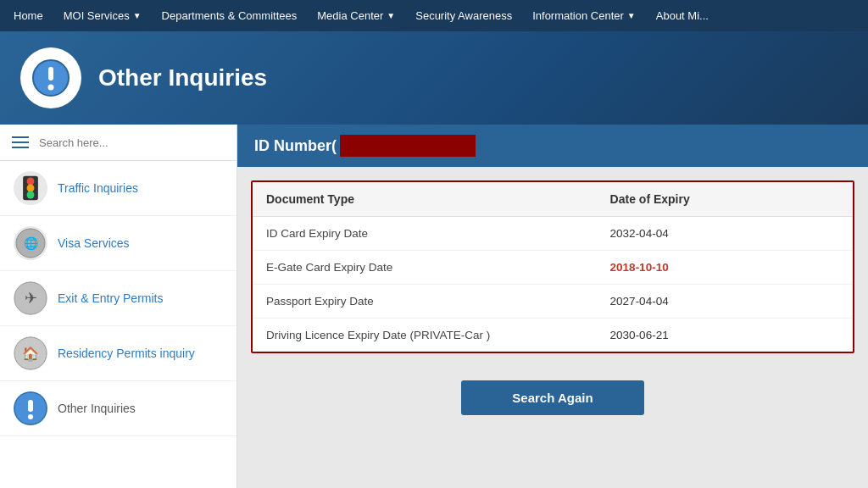  Describe the element at coordinates (119, 298) in the screenshot. I see `sidebar-item-exit-entry: ✈ Exit & Entry Permits` at that location.